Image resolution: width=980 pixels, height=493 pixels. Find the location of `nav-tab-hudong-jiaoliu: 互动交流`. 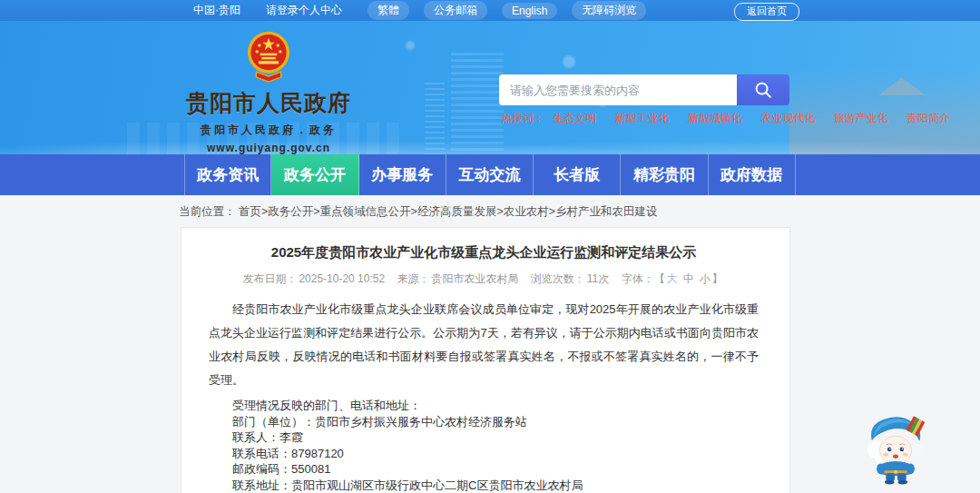

nav-tab-hudong-jiaoliu: 互动交流 is located at coordinates (490, 174).